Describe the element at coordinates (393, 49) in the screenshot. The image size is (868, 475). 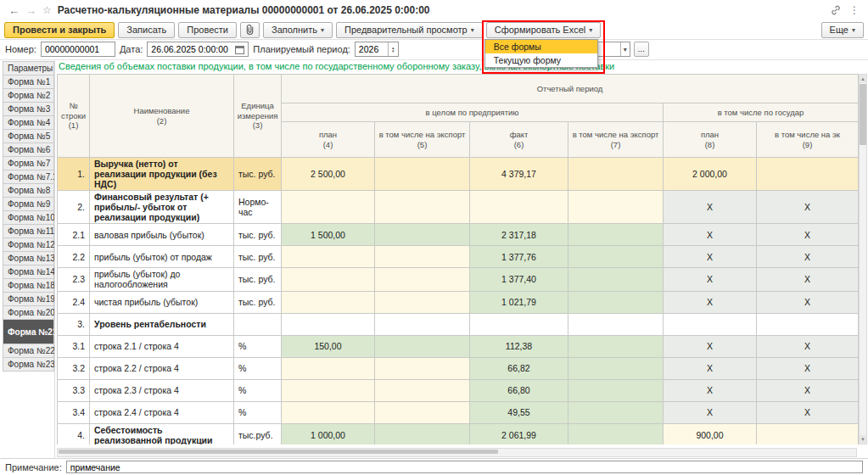
I see `period-spinner: ▴ ▾` at that location.